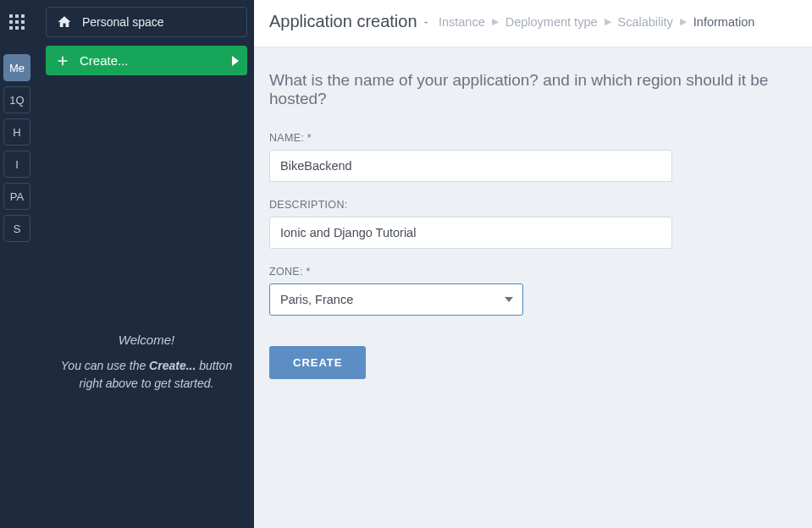  Describe the element at coordinates (17, 196) in the screenshot. I see `rail-item-pa: PA` at that location.